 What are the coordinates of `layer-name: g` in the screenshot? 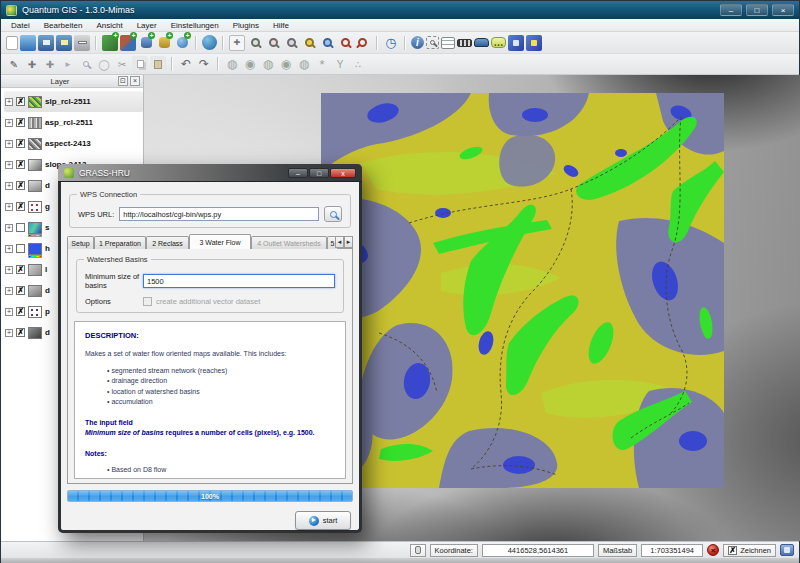 It's located at (48, 206).